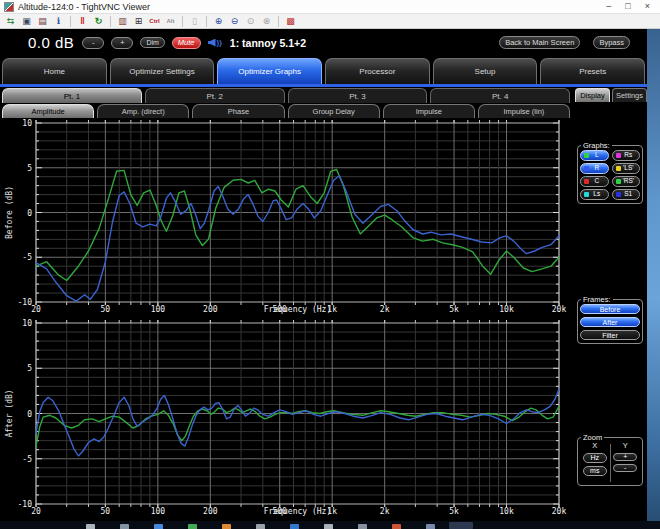 The width and height of the screenshot is (660, 529). I want to click on minimize-icon: –, so click(608, 6).